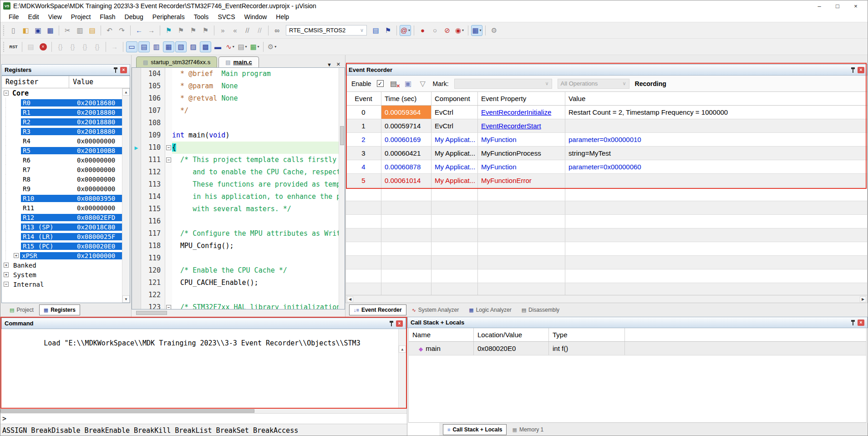 The image size is (868, 436). I want to click on menu-project: Project, so click(81, 17).